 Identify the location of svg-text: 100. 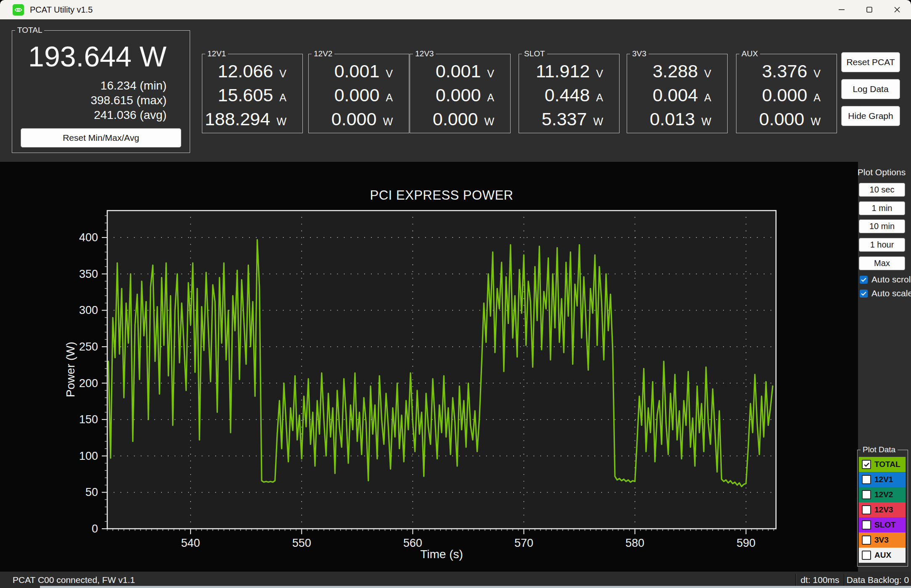
(88, 456).